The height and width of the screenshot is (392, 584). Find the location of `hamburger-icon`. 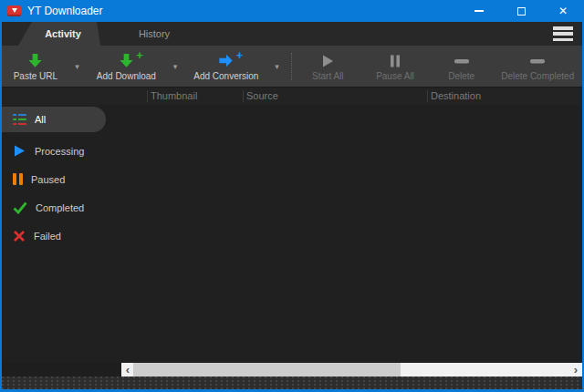

hamburger-icon is located at coordinates (563, 28).